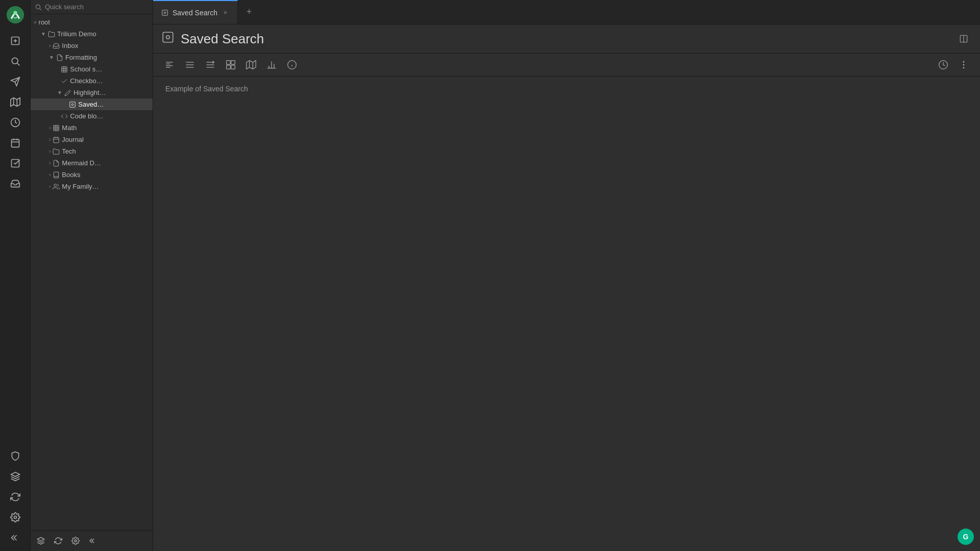  I want to click on collapse-rail-icon, so click(15, 538).